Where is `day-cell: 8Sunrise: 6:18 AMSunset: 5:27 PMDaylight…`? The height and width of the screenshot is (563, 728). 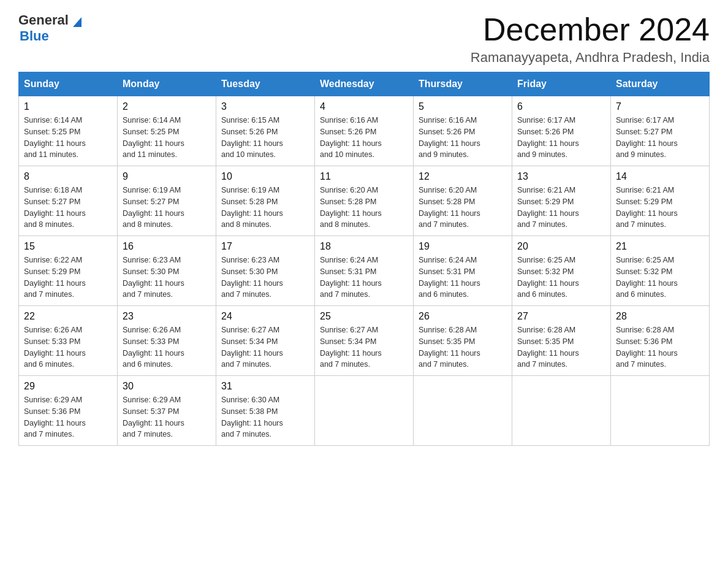
day-cell: 8Sunrise: 6:18 AMSunset: 5:27 PMDaylight… is located at coordinates (69, 201).